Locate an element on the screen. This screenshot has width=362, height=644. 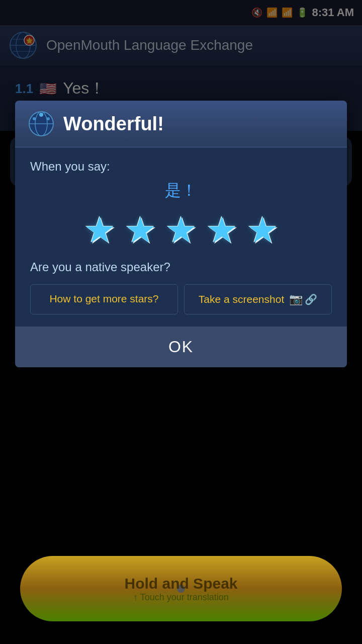
screenshot-label: Take a screenshot is located at coordinates (241, 299).